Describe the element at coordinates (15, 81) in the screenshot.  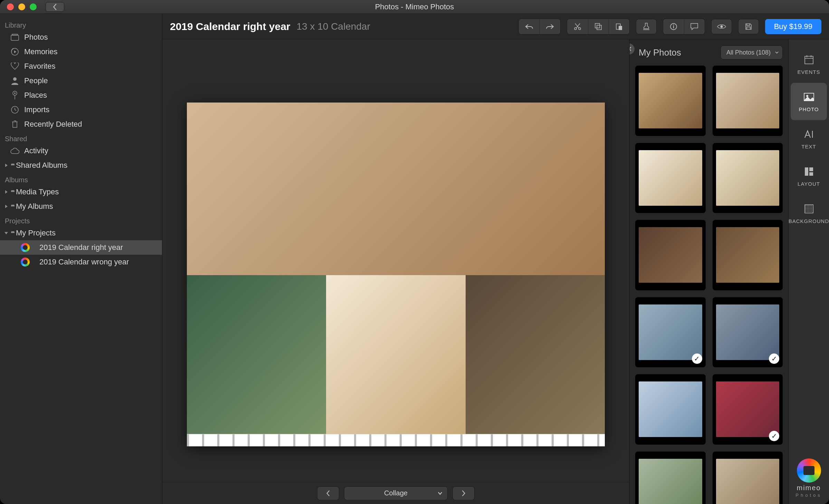
I see `person-icon` at that location.